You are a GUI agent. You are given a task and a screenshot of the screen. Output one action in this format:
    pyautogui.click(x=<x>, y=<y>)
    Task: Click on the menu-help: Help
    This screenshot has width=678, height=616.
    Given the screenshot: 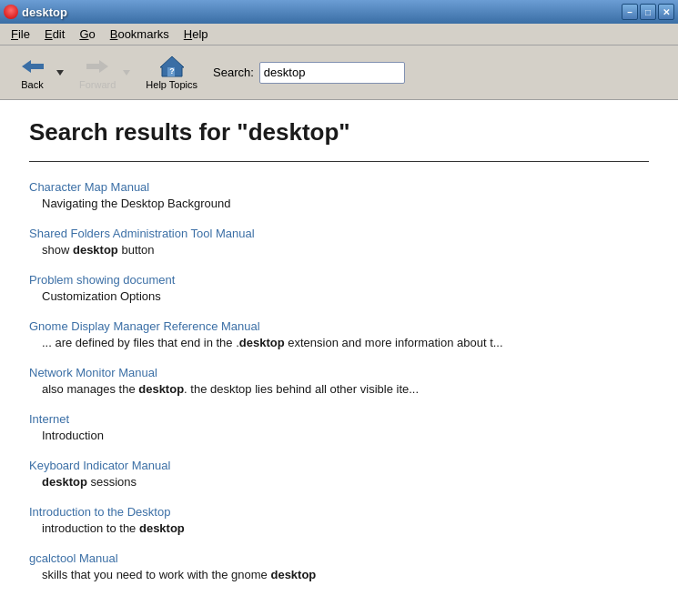 What is the action you would take?
    pyautogui.click(x=197, y=35)
    